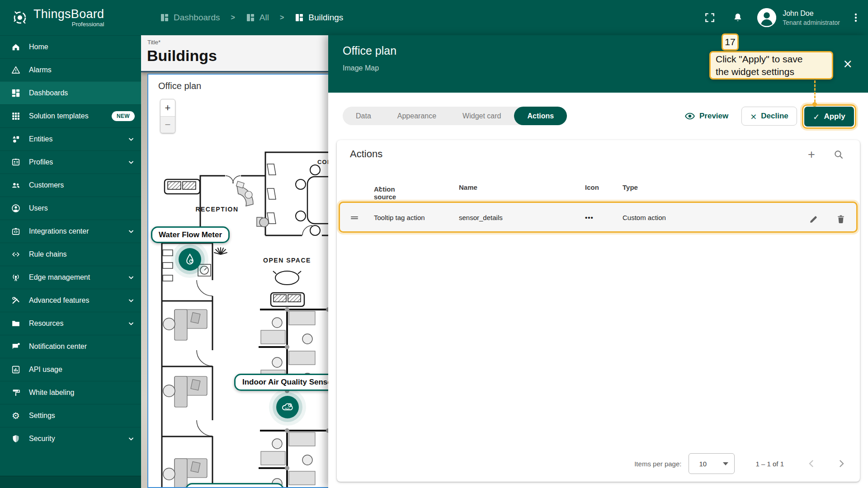 The image size is (868, 488). I want to click on sidebar-item-users: Users, so click(71, 208).